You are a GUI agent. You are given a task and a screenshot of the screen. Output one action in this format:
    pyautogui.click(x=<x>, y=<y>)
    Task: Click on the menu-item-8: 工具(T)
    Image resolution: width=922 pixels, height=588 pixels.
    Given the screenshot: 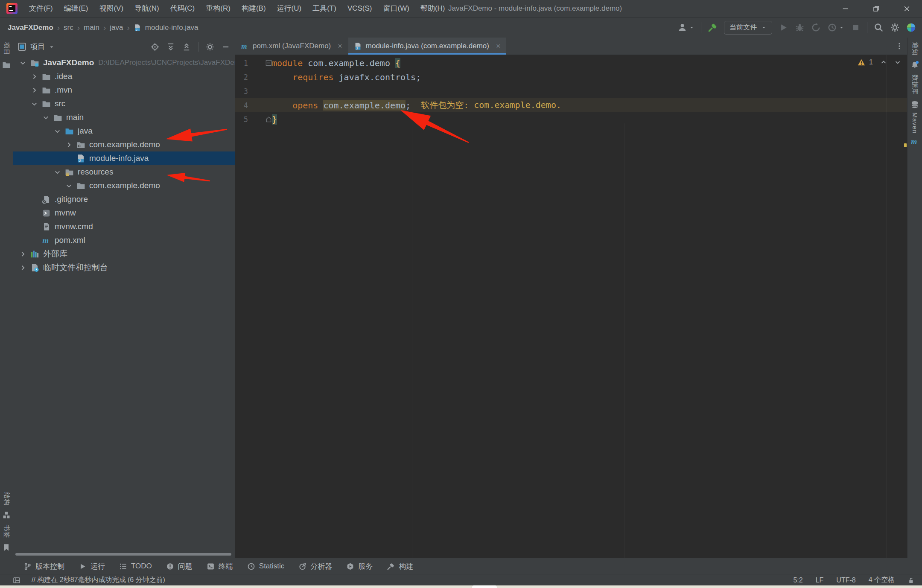 What is the action you would take?
    pyautogui.click(x=324, y=9)
    